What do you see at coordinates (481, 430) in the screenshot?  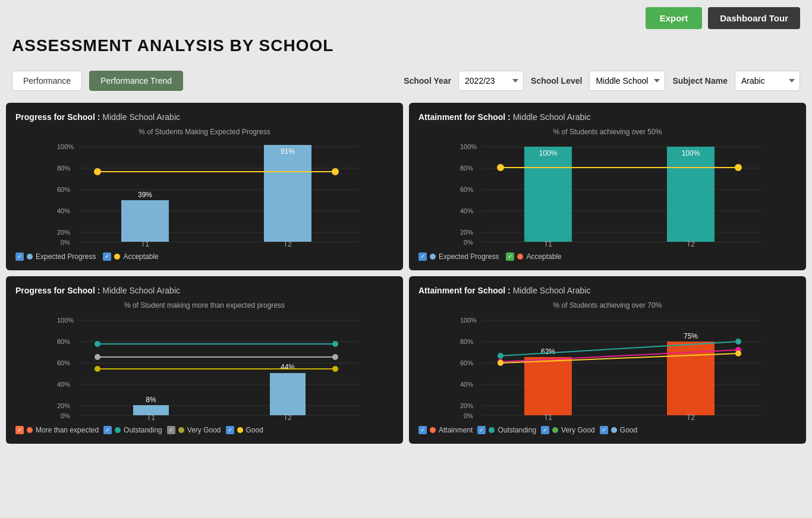 I see `legend4-cb-out: ✓` at bounding box center [481, 430].